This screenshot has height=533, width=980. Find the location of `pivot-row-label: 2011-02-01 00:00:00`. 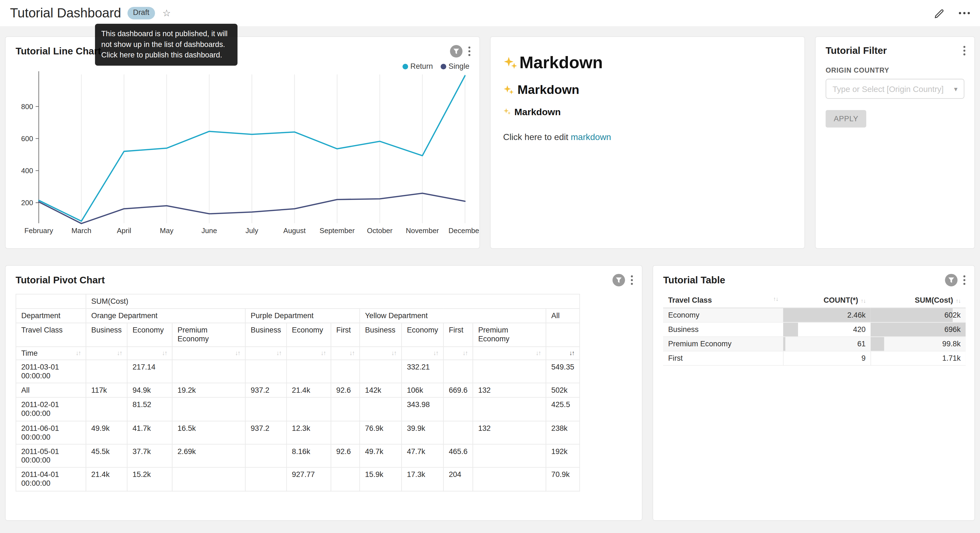

pivot-row-label: 2011-02-01 00:00:00 is located at coordinates (51, 409).